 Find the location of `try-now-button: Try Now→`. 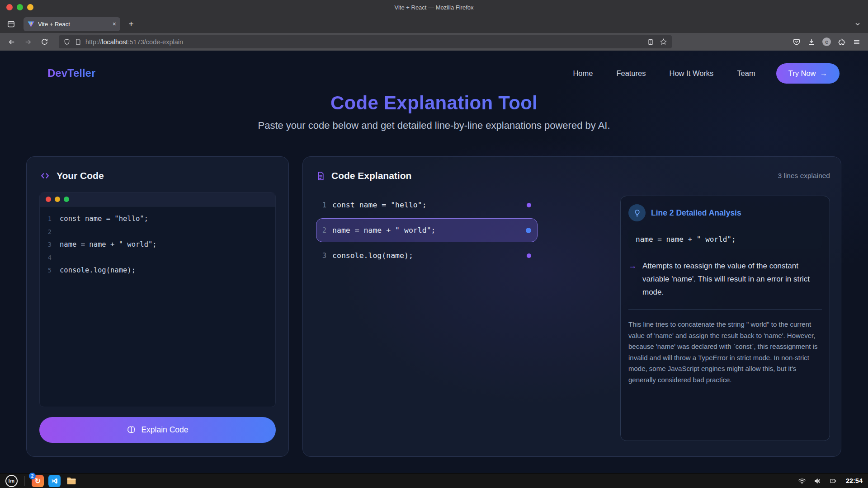

try-now-button: Try Now→ is located at coordinates (808, 73).